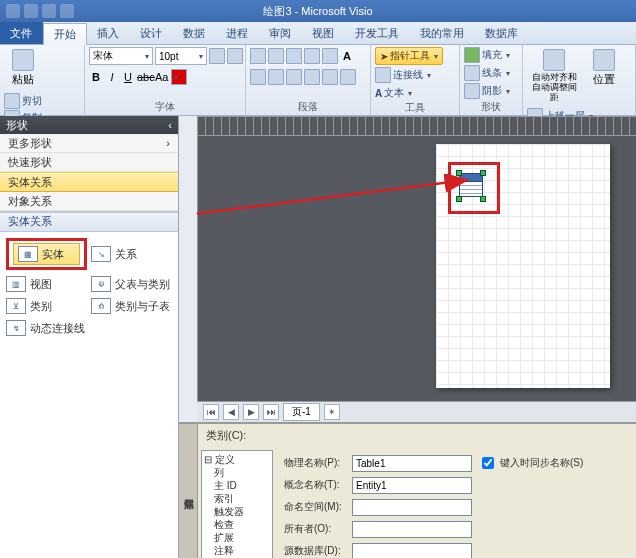  What do you see at coordinates (89, 162) in the screenshot?
I see `cat-quick-shapes: 快速形状` at bounding box center [89, 162].